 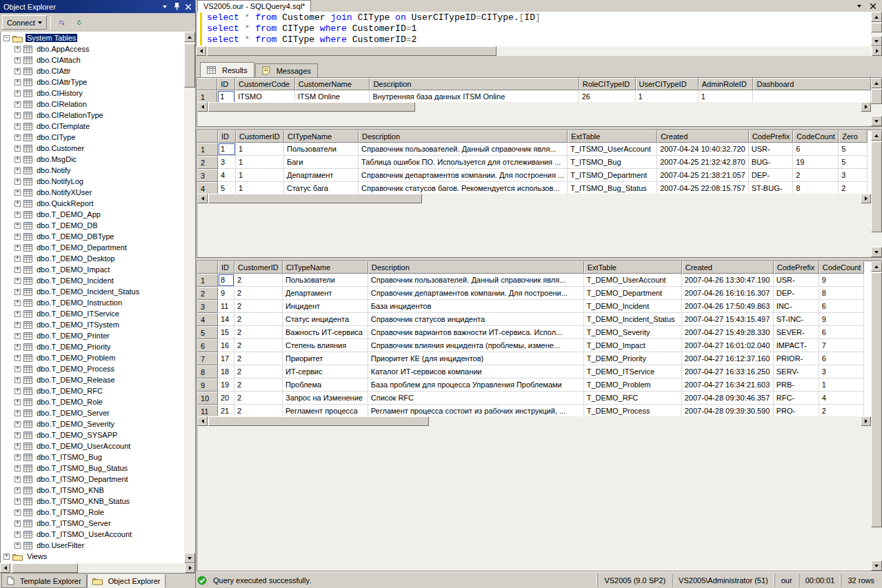 I want to click on grid-cell: 11, so click(x=226, y=306).